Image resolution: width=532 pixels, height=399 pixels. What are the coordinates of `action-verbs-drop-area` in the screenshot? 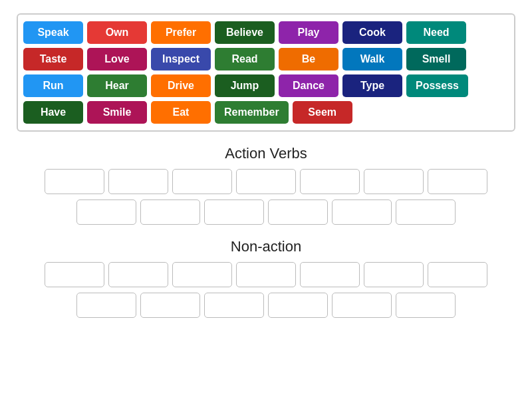 It's located at (266, 197).